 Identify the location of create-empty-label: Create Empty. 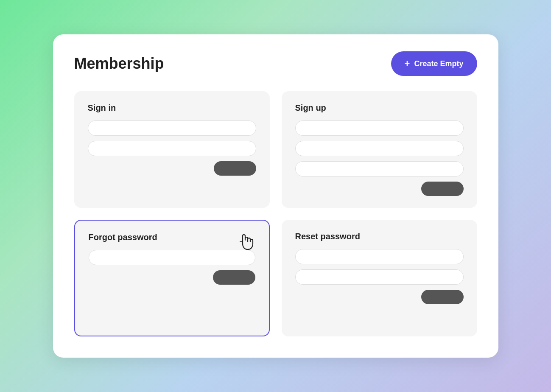
(439, 64).